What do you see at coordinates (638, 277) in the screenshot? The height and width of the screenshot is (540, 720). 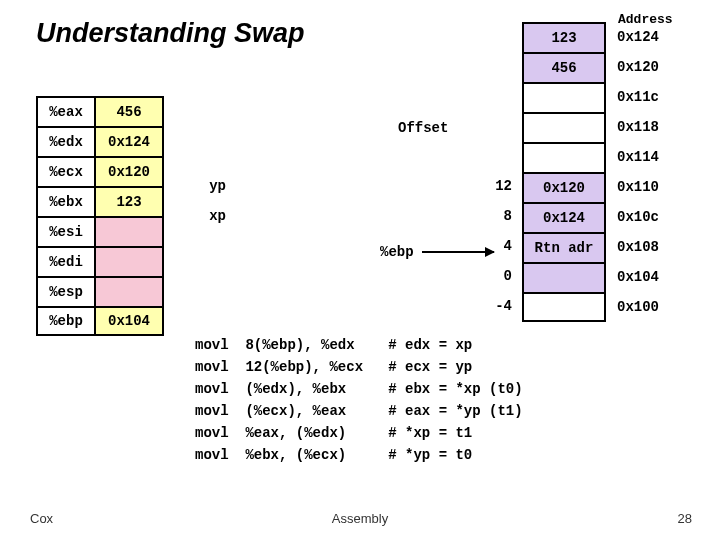 I see `memory-address: 0x104` at bounding box center [638, 277].